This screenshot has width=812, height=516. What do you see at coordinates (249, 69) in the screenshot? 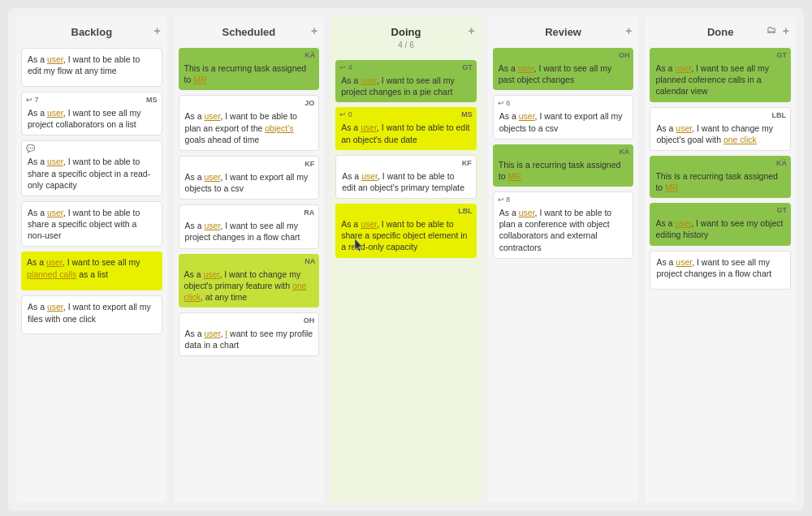
I see `card-s1: KÄ This is a recurring task assigned to …` at bounding box center [249, 69].